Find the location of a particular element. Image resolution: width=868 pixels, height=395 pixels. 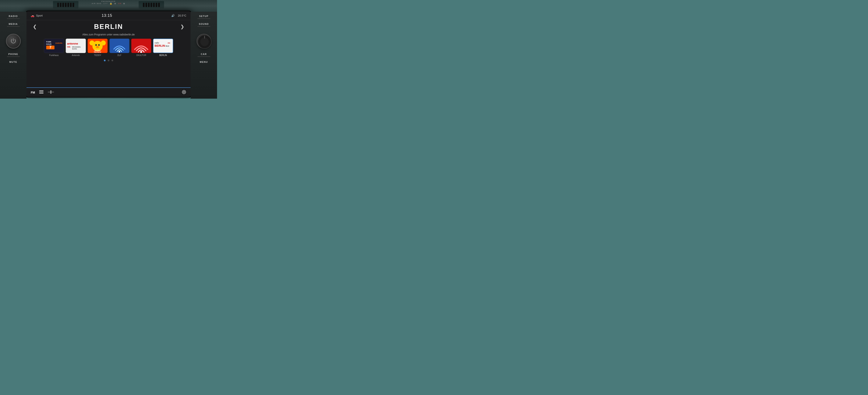

dkultur-label: DKULTUR is located at coordinates (141, 55).